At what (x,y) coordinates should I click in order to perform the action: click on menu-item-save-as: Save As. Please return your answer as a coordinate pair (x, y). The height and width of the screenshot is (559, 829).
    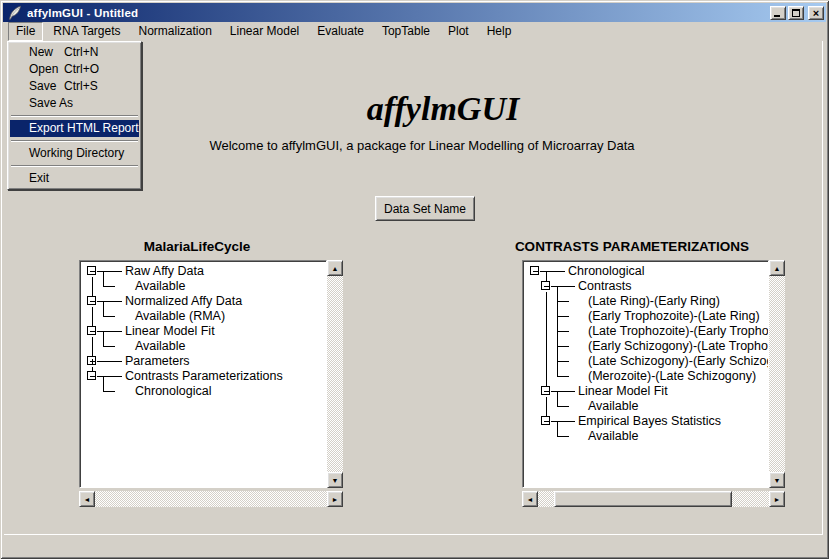
    Looking at the image, I should click on (74, 104).